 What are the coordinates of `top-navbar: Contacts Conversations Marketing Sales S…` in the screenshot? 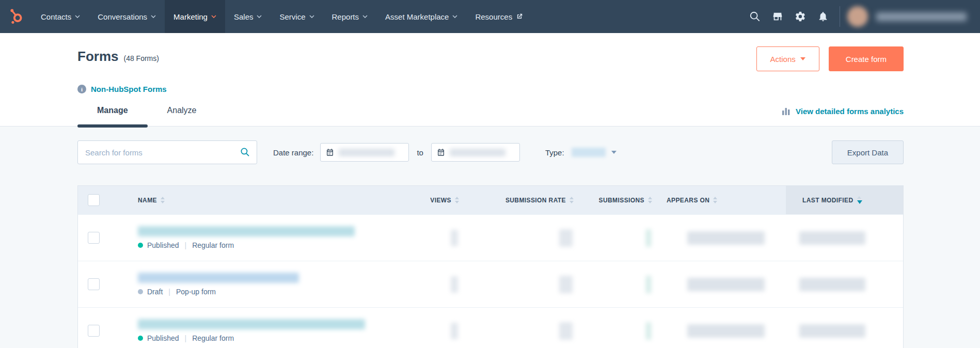 It's located at (490, 17).